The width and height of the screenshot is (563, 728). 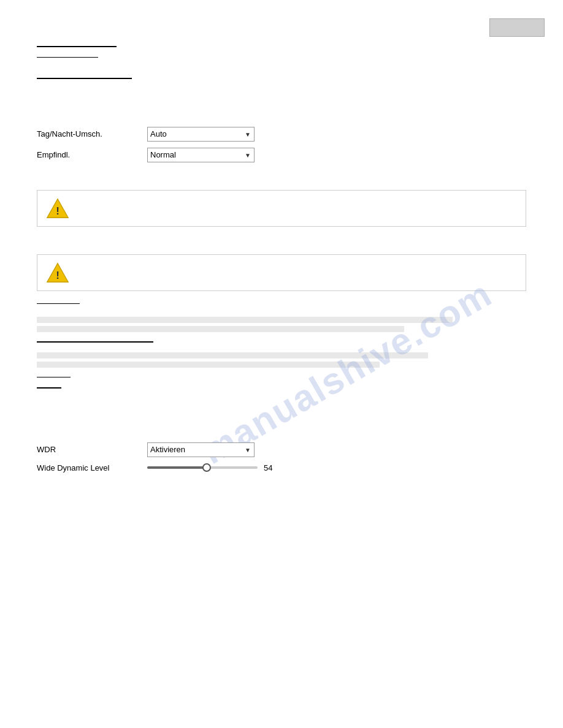 What do you see at coordinates (201, 450) in the screenshot?
I see `wdr-select-wrapper: Aktivieren Deaktivieren` at bounding box center [201, 450].